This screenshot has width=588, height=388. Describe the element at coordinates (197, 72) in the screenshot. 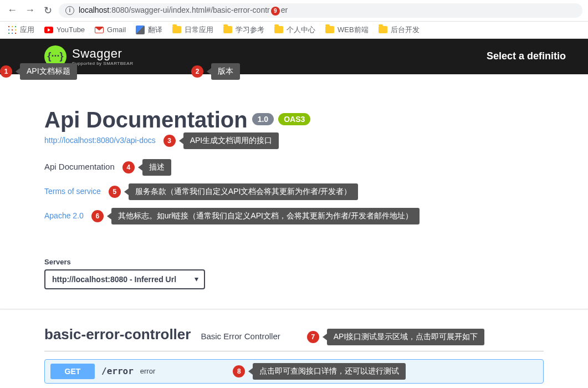

I see `annotation-number: 2` at that location.